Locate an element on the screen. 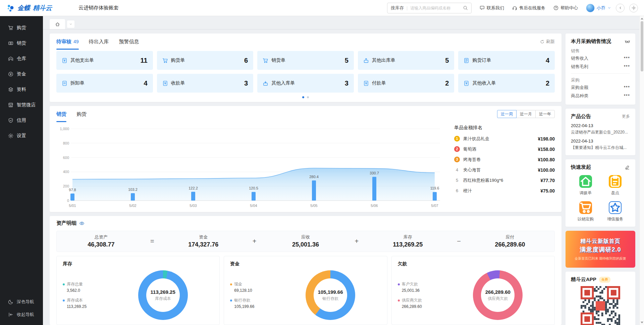  section-divider is located at coordinates (600, 74).